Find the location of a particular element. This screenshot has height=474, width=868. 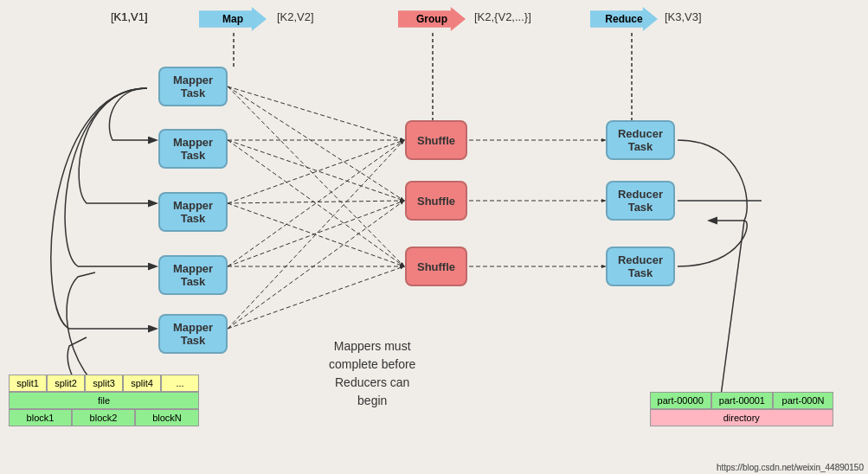

split2: split2 is located at coordinates (66, 383).